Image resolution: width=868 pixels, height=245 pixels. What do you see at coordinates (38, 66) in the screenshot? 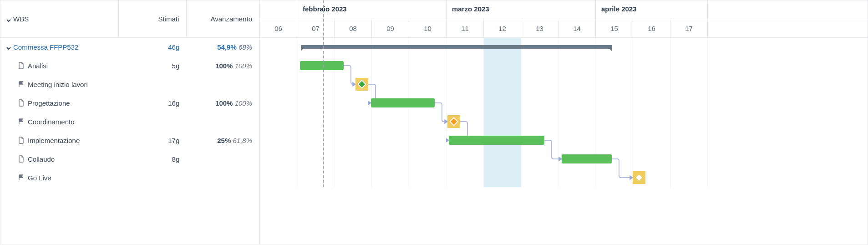
I see `row-name: Analisi` at bounding box center [38, 66].